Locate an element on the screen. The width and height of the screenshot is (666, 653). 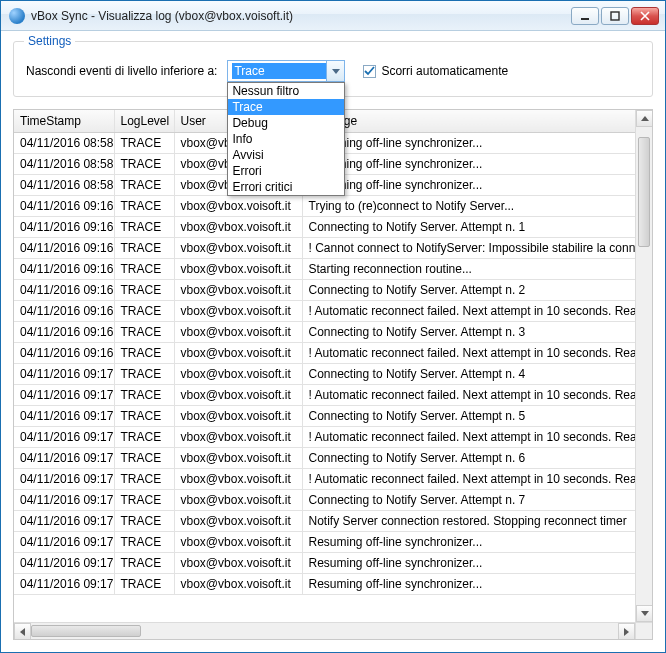
titlebar: vBox Sync - Visualizza log (vbox@vbox.vo… is located at coordinates (333, 16).